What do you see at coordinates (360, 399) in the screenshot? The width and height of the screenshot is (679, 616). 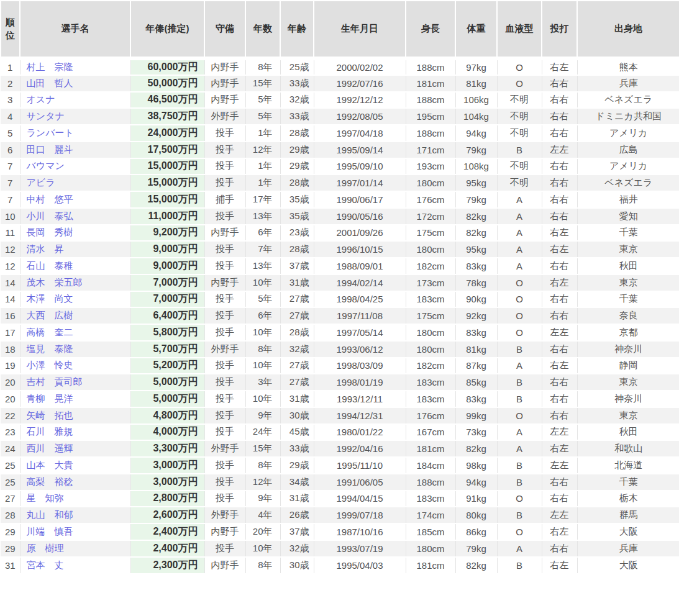 I see `birth-cell: 1993/12/11` at bounding box center [360, 399].